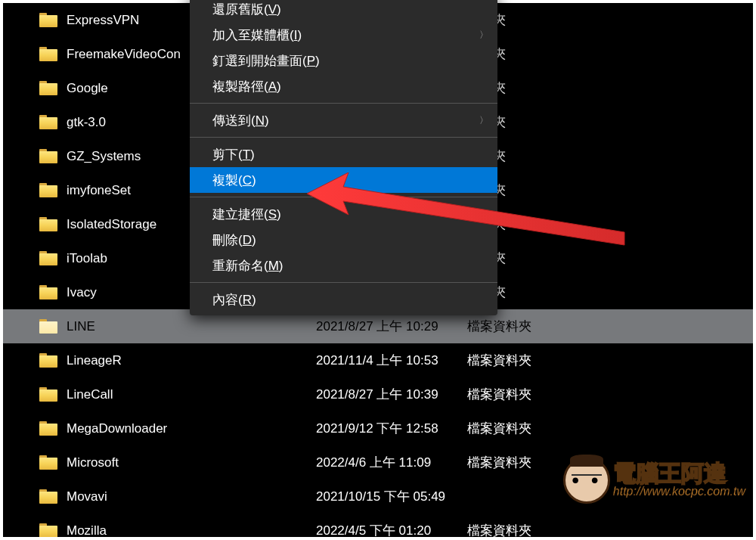 The height and width of the screenshot is (540, 756). I want to click on file-date: 2022/4/5 下午 01:20, so click(392, 529).